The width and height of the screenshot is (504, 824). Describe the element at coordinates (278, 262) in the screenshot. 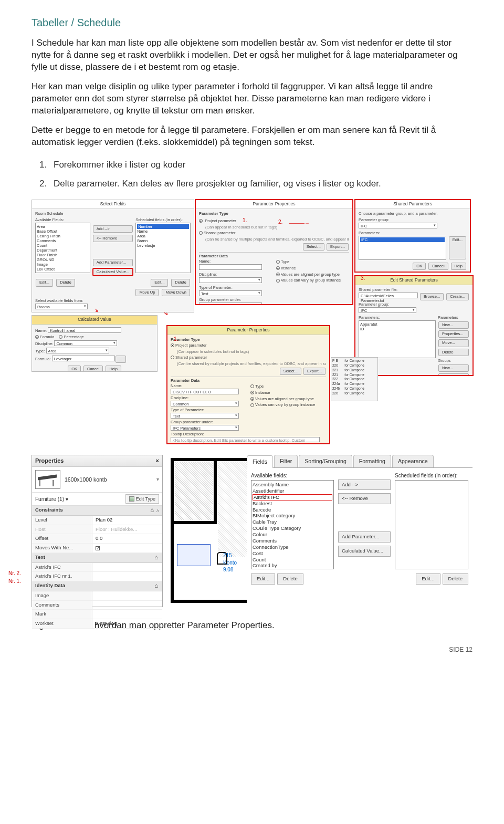

I see `pp-type-radio` at that location.